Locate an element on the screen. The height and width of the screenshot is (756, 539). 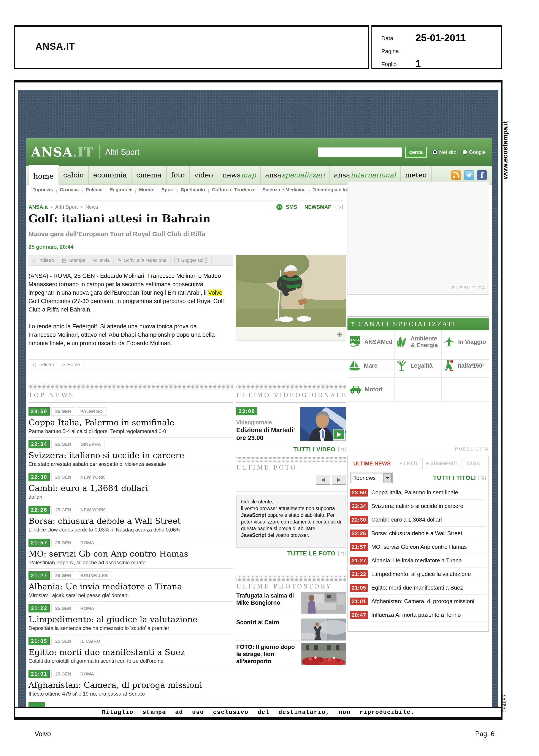
all-titles-link: TUTTI I TITOLI is located at coordinates (455, 478).